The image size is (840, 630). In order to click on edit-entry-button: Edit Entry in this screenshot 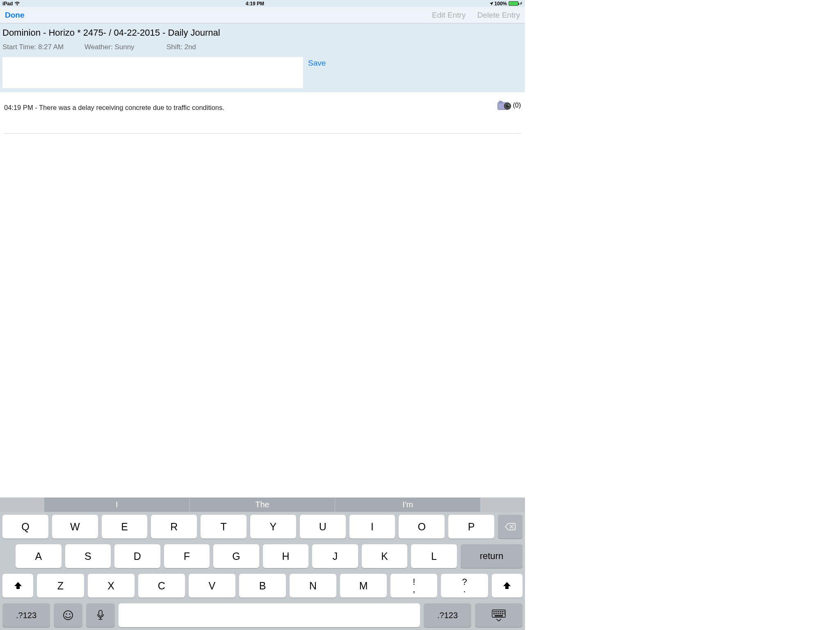, I will do `click(449, 15)`.